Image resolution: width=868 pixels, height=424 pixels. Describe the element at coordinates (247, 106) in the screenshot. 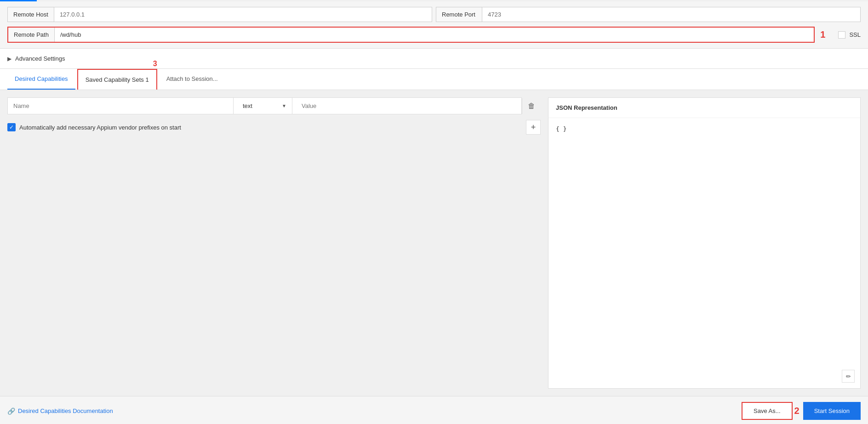

I see `capability-type-value: text` at that location.